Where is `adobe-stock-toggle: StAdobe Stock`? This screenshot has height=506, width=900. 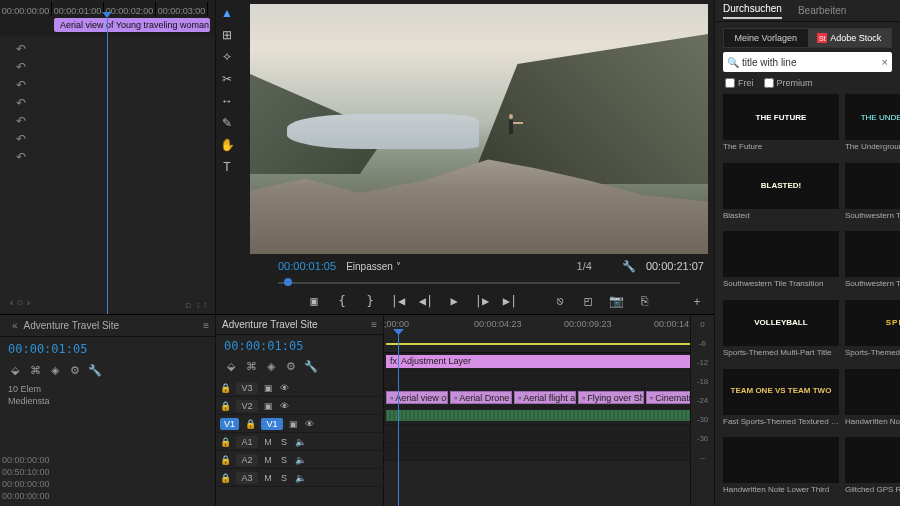
adobe-stock-toggle: StAdobe Stock is located at coordinates (850, 38).